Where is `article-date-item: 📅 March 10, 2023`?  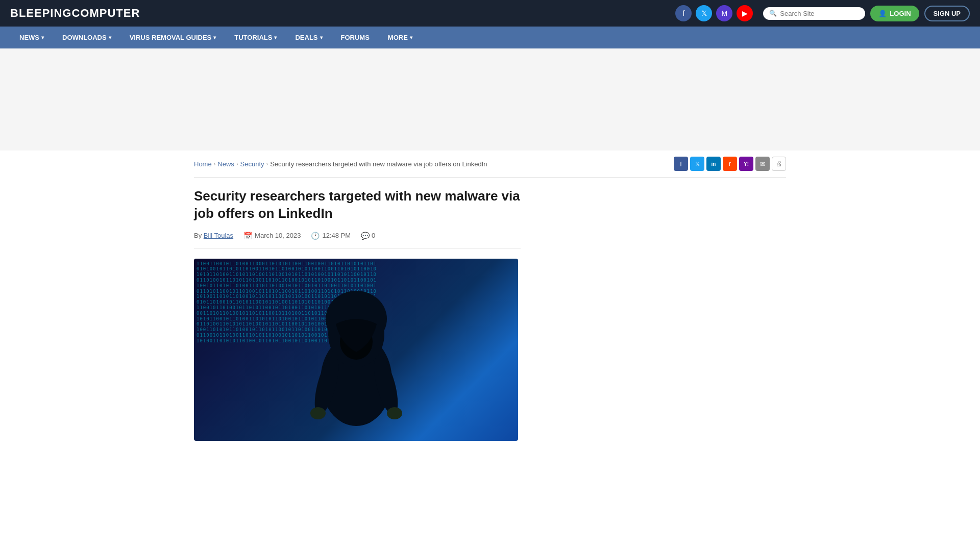
article-date-item: 📅 March 10, 2023 is located at coordinates (272, 236).